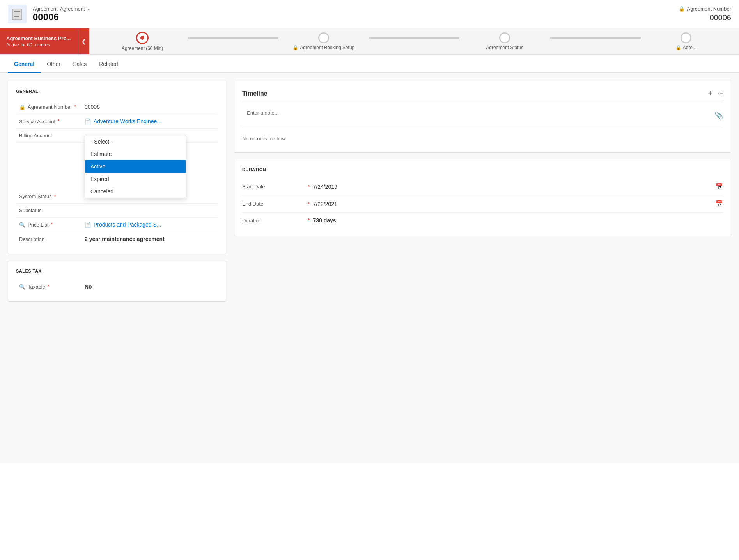 The height and width of the screenshot is (560, 739). I want to click on bpf-step-3-circle, so click(505, 38).